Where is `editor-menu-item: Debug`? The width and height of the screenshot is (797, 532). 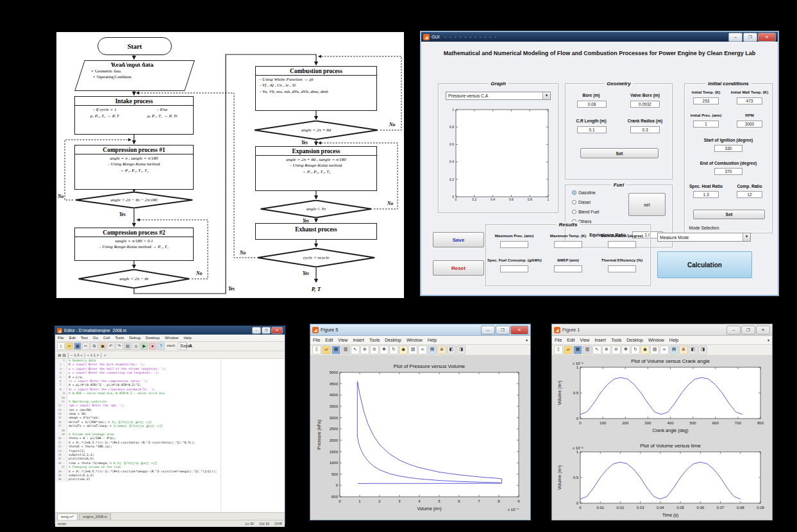 editor-menu-item: Debug is located at coordinates (135, 338).